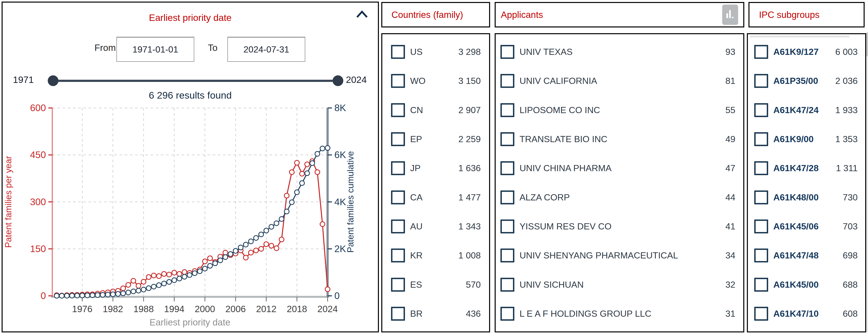 The width and height of the screenshot is (868, 334). Describe the element at coordinates (436, 52) in the screenshot. I see `country-row: US 3 298` at that location.